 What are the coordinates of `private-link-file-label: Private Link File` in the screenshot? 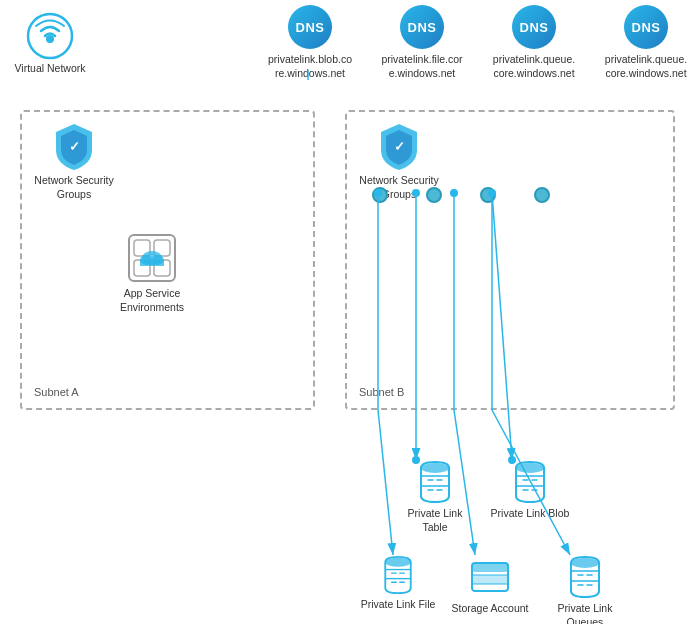 It's located at (398, 605).